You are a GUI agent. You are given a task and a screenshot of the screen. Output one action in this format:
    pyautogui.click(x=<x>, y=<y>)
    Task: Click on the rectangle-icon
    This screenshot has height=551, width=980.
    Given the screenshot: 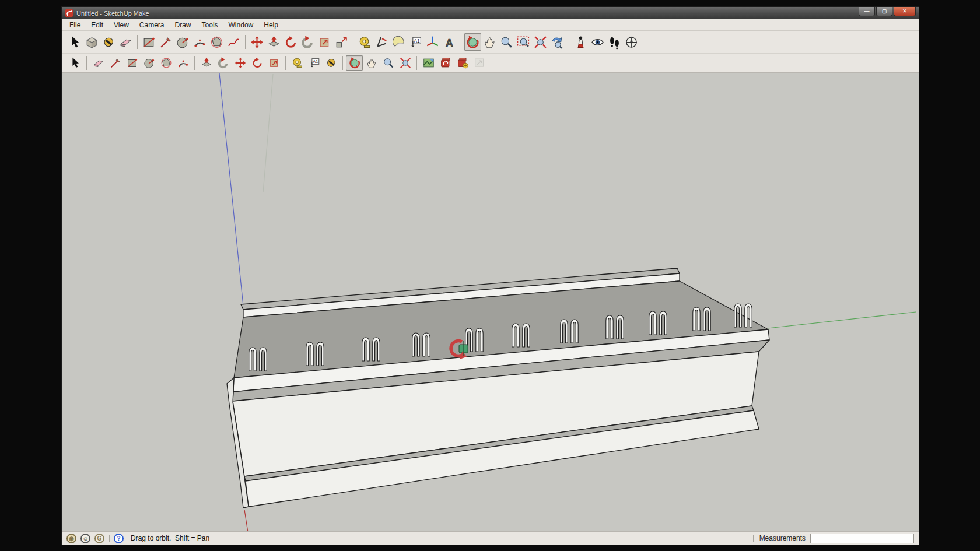 What is the action you would take?
    pyautogui.click(x=149, y=42)
    